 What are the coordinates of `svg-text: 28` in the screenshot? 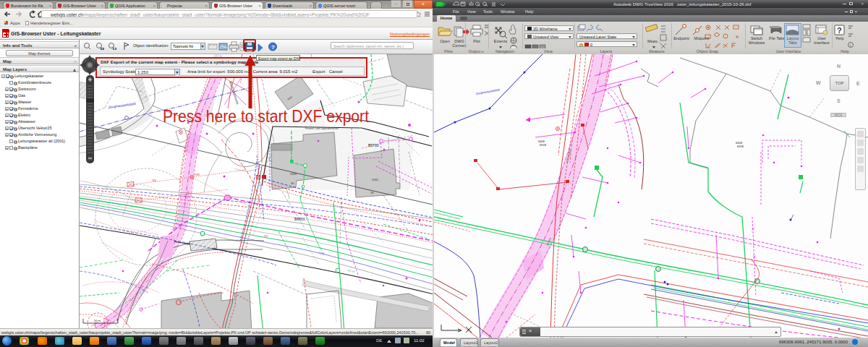 It's located at (372, 192).